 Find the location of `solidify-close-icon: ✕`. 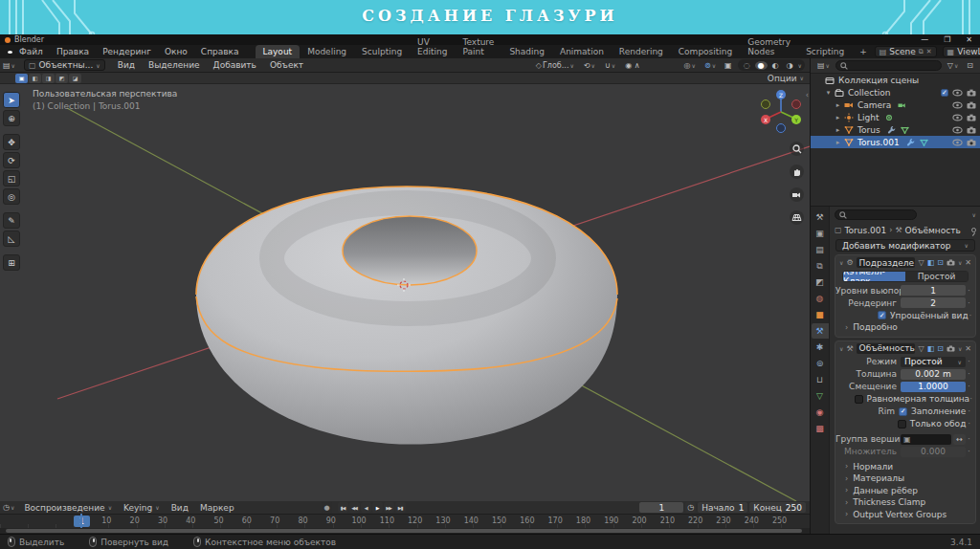

solidify-close-icon: ✕ is located at coordinates (969, 348).